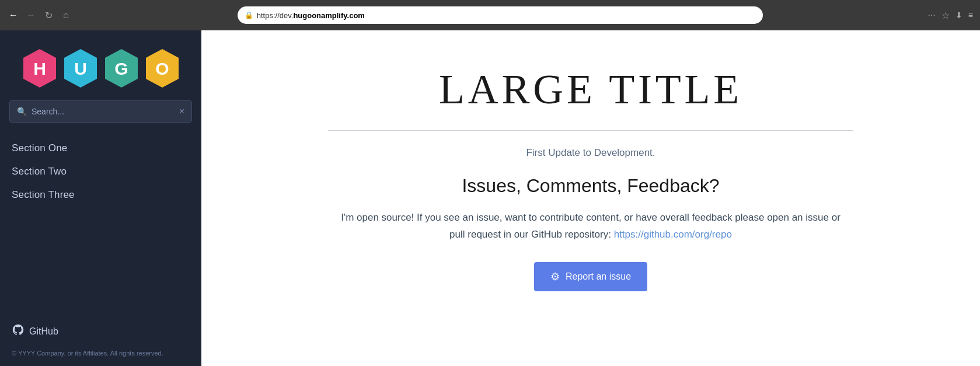 The width and height of the screenshot is (980, 366). I want to click on search-clear-button: ×, so click(182, 111).